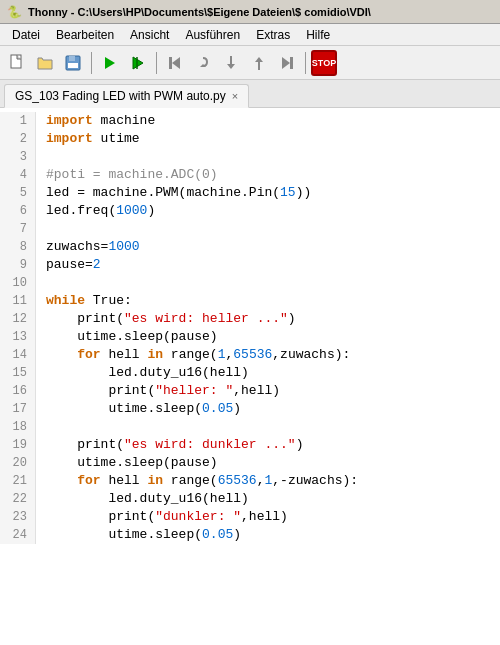 This screenshot has height=645, width=500. Describe the element at coordinates (96, 211) in the screenshot. I see `line-content: led.freq(1000)` at that location.